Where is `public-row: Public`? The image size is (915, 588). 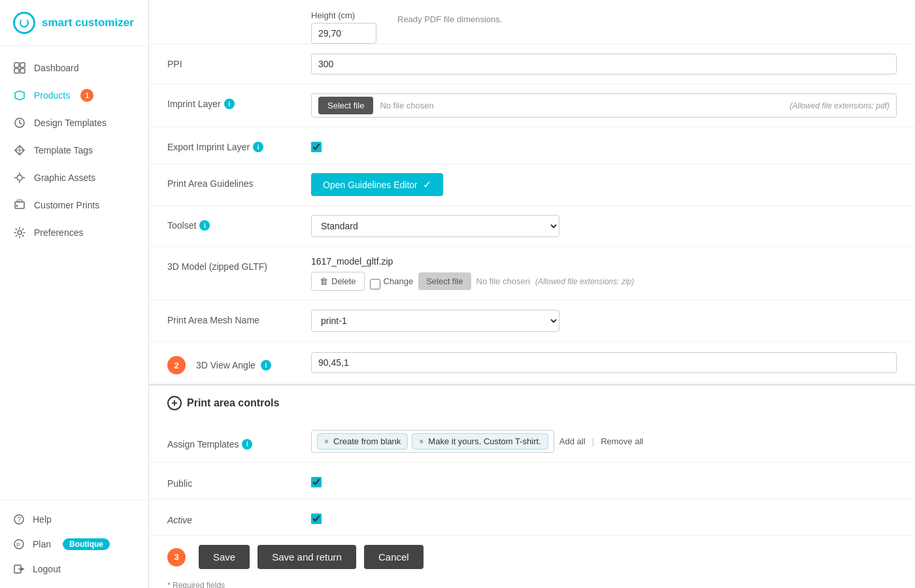
public-row: Public is located at coordinates (532, 481).